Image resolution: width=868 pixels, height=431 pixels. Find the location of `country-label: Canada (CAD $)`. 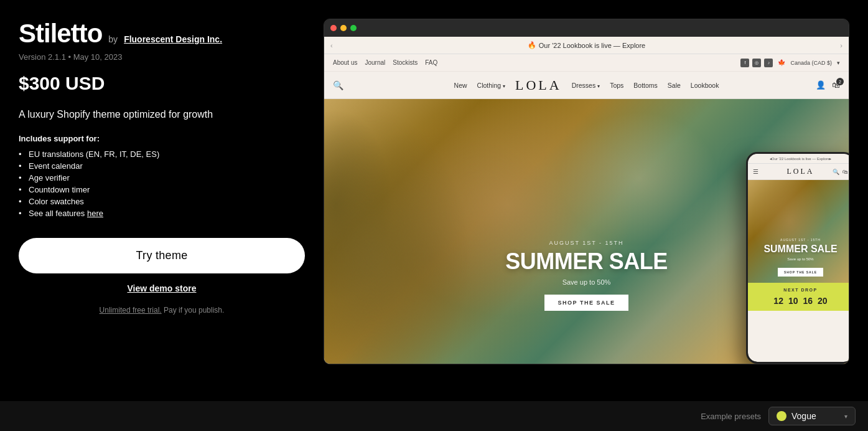

country-label: Canada (CAD $) is located at coordinates (811, 63).